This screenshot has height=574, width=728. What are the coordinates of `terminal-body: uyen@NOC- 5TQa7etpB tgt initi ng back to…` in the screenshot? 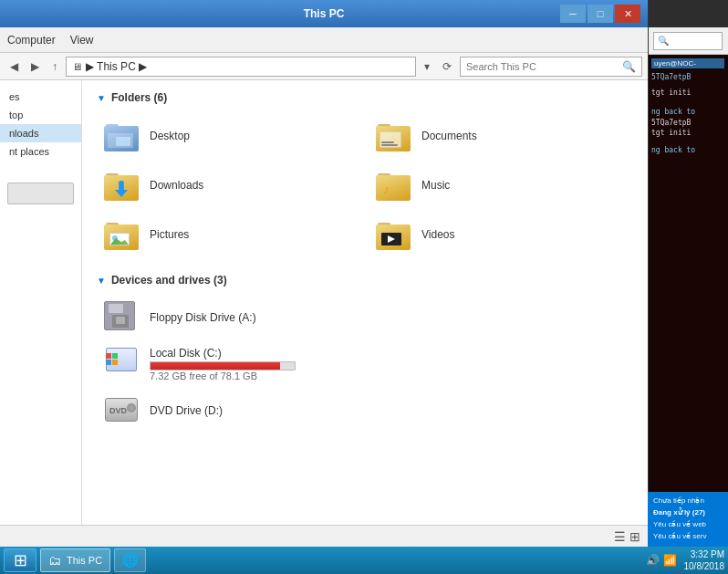 It's located at (688, 274).